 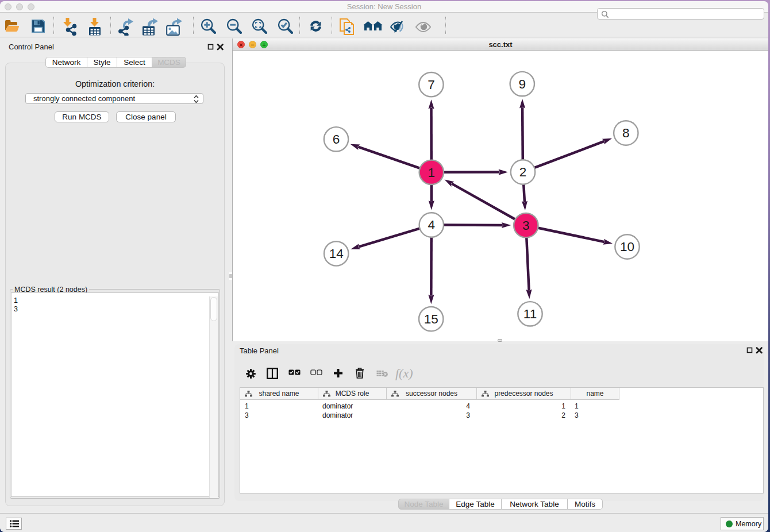 What do you see at coordinates (431, 319) in the screenshot?
I see `svg-text: 15` at bounding box center [431, 319].